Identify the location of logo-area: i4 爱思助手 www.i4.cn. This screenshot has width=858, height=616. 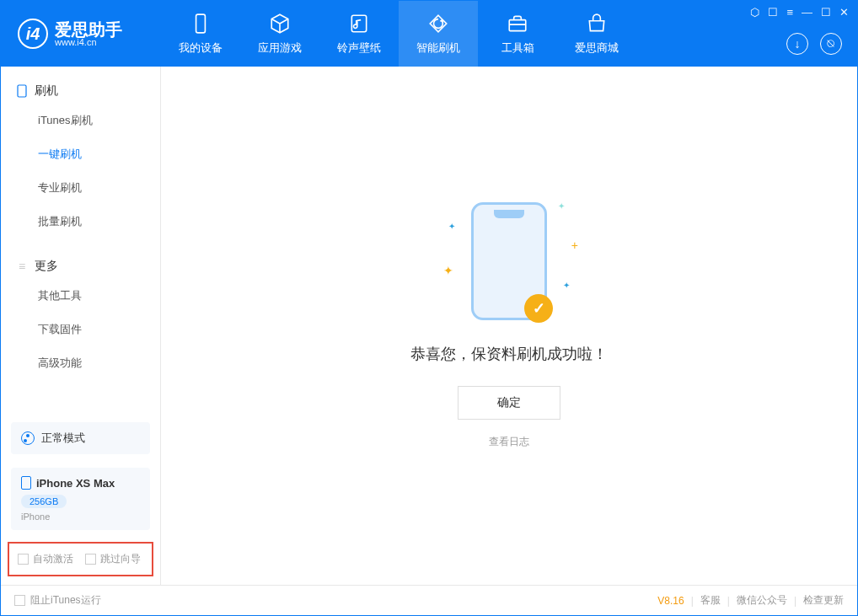
(81, 34).